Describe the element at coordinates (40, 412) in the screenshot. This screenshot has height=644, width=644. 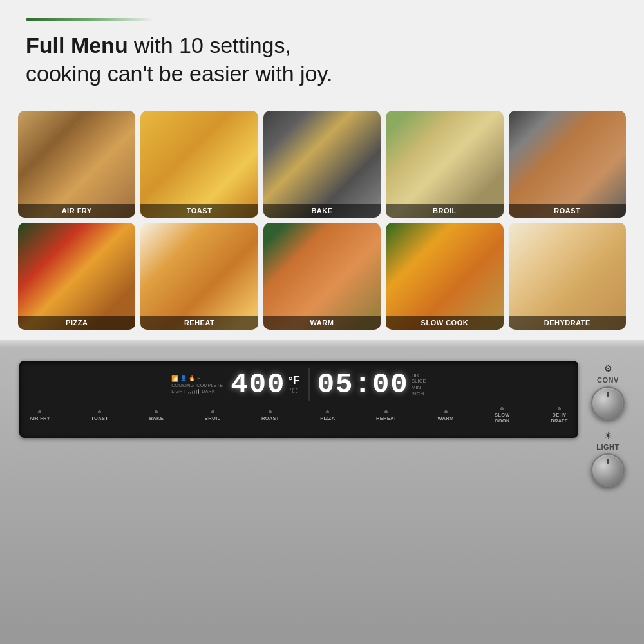
I see `mode-dot-air-fry` at that location.